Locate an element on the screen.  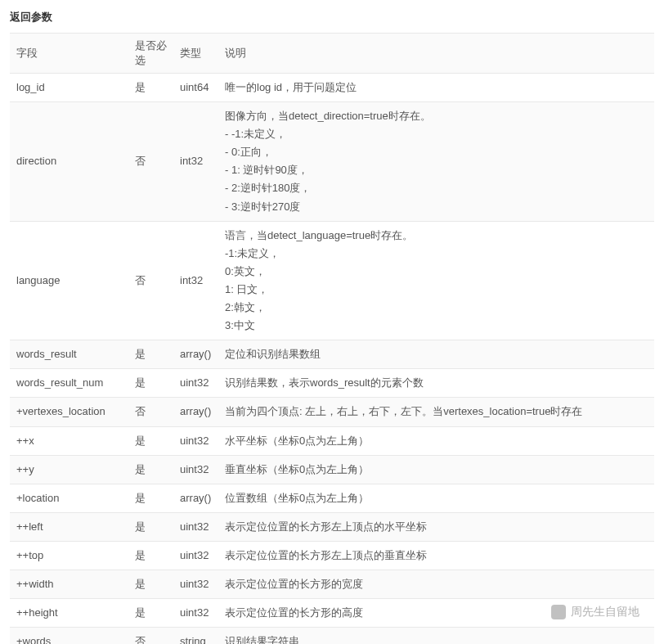
desc-line: 定位和识别结果数组 is located at coordinates (437, 354).